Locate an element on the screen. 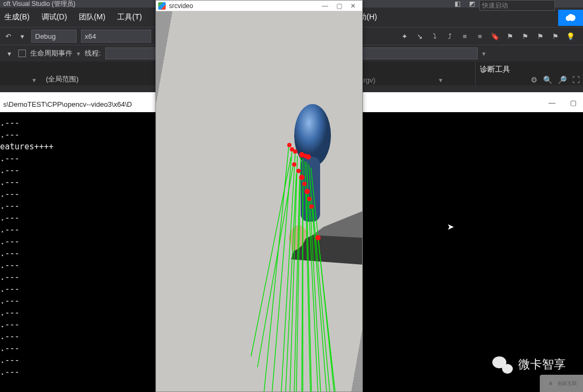 Image resolution: width=583 pixels, height=392 pixels. console-titlebar: — ▢ is located at coordinates (472, 102).